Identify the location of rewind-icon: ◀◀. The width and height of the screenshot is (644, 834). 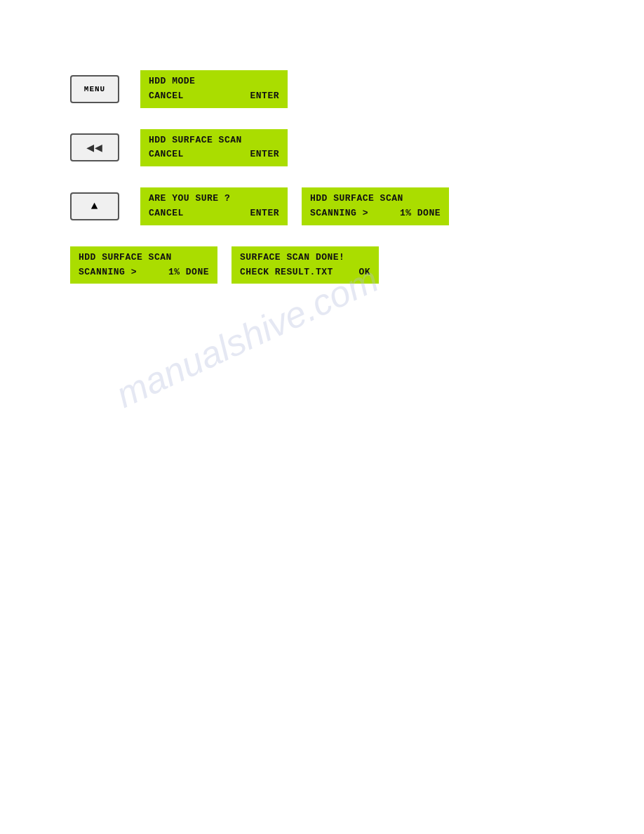
(95, 147).